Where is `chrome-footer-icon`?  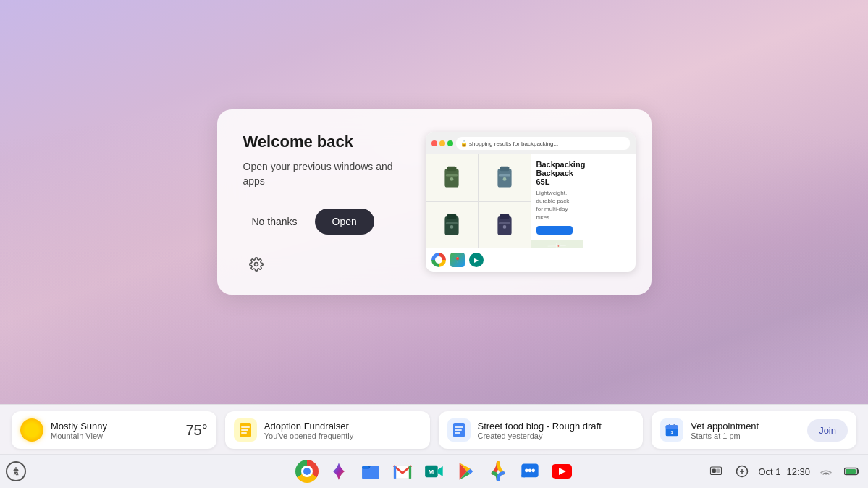
chrome-footer-icon is located at coordinates (439, 260).